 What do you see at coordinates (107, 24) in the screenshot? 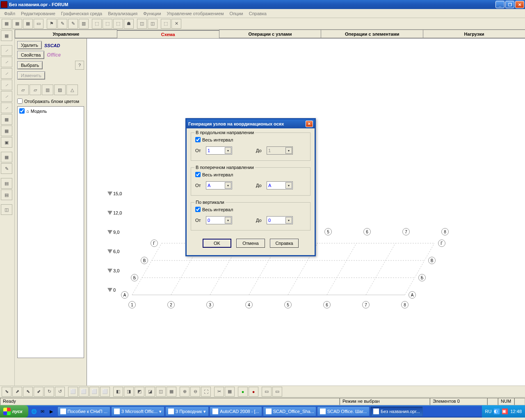
I see `tool2-icon: ⬚` at bounding box center [107, 24].